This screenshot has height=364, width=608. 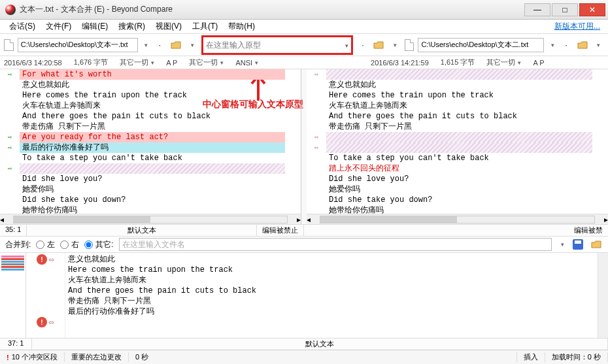 I want to click on text-line: ⇨Are you ready for the last act?, so click(x=150, y=137).